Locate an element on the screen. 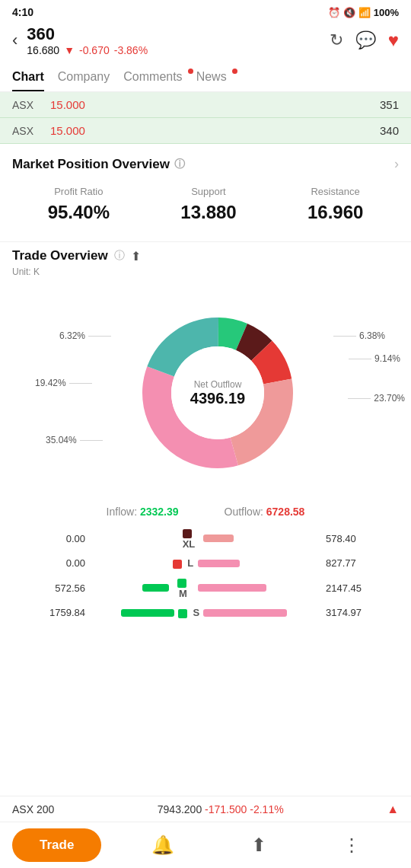 This screenshot has width=411, height=868. label-right: 23.70% is located at coordinates (376, 398).